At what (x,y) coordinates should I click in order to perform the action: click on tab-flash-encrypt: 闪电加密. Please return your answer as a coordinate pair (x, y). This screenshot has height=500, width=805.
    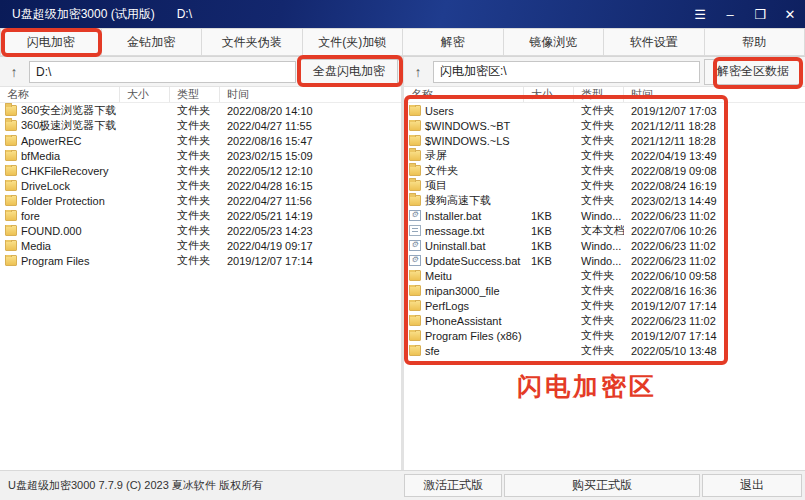
    Looking at the image, I should click on (51, 42).